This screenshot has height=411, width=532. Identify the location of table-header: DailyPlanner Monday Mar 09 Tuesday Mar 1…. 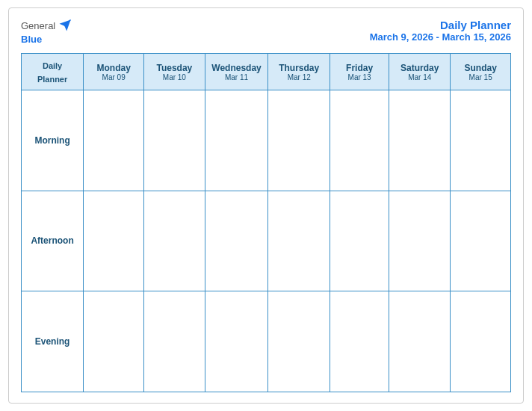
(266, 72).